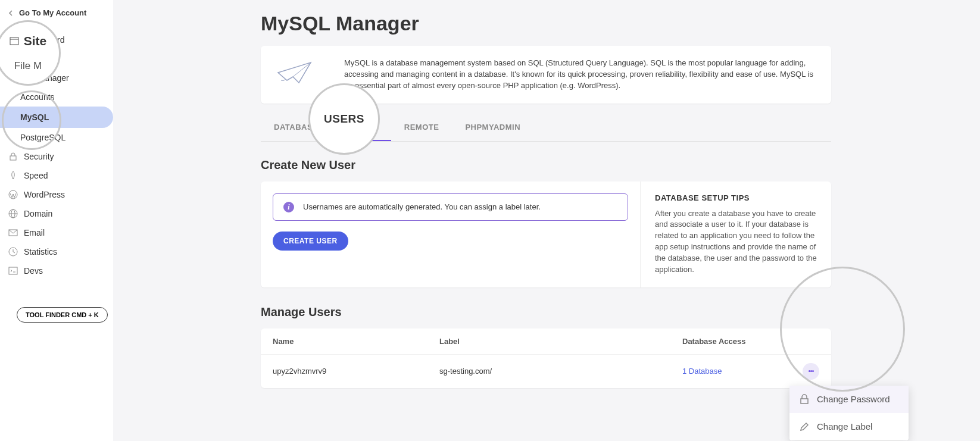 This screenshot has width=980, height=441. I want to click on database-access-link: 1 Database, so click(703, 371).